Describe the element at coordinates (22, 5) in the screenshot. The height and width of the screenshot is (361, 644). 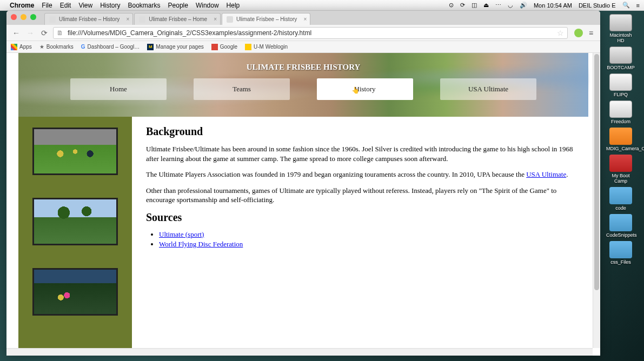
I see `app-name: Chrome` at that location.